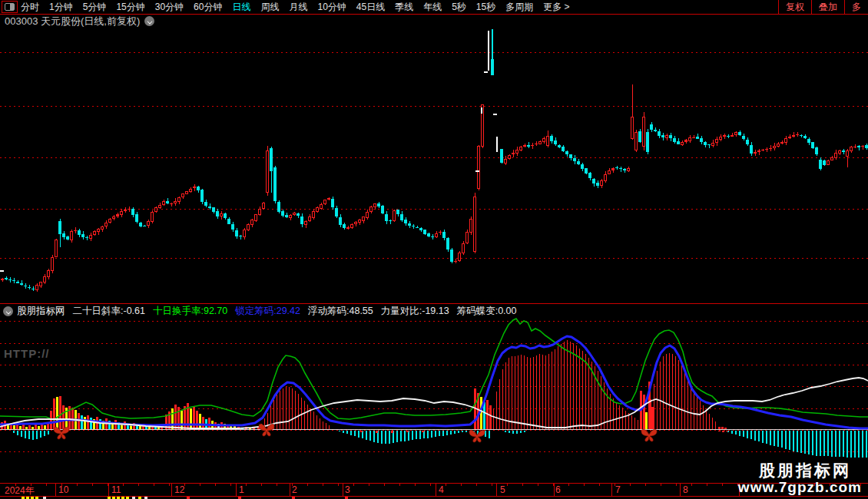 This screenshot has width=868, height=499. I want to click on indicator-values: 二十日斜率:-0.61十日换手率:92.70锁定筹码:29.42浮动筹码:48.…, so click(299, 312).